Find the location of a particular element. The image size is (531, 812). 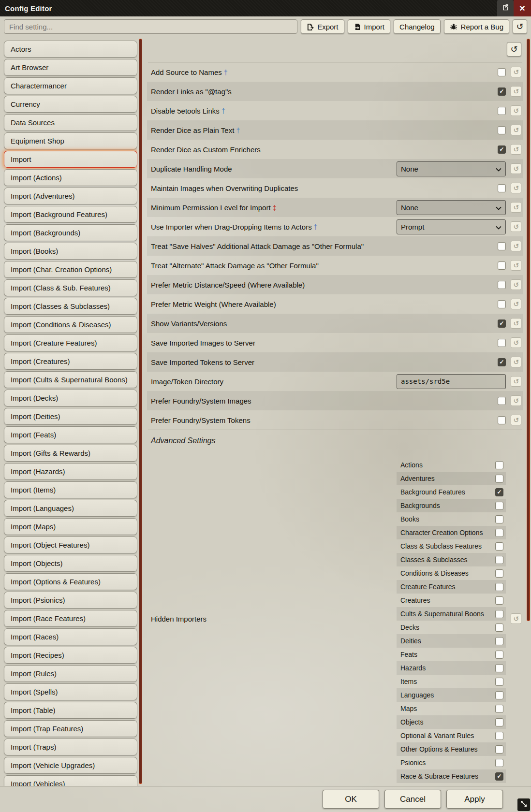

sidebar-item-import-decks: Import (Decks) is located at coordinates (71, 398).